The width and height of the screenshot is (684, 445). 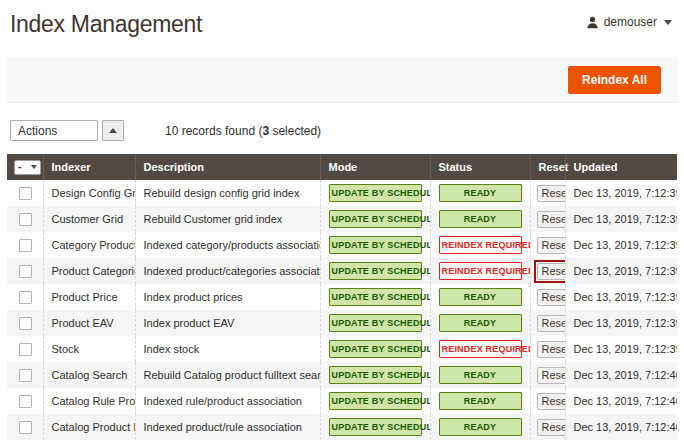 What do you see at coordinates (89, 219) in the screenshot?
I see `indexer-cell: Customer Grid` at bounding box center [89, 219].